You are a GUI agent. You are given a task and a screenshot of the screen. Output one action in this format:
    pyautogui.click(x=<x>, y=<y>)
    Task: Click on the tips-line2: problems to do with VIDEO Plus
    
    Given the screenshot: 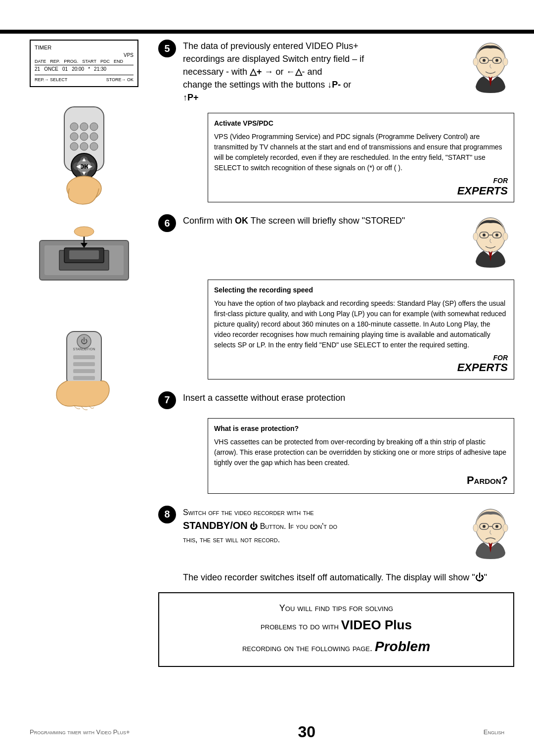 What is the action you would take?
    pyautogui.click(x=336, y=625)
    